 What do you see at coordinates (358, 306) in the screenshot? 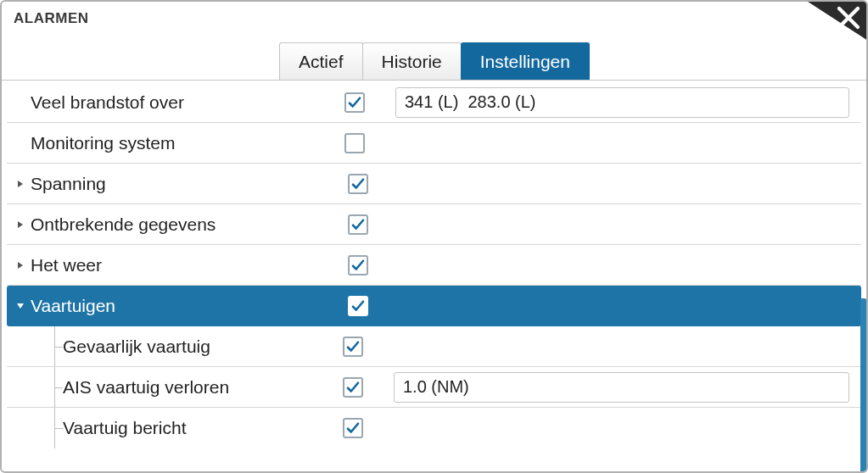
I see `checkbox-vaartuigen` at bounding box center [358, 306].